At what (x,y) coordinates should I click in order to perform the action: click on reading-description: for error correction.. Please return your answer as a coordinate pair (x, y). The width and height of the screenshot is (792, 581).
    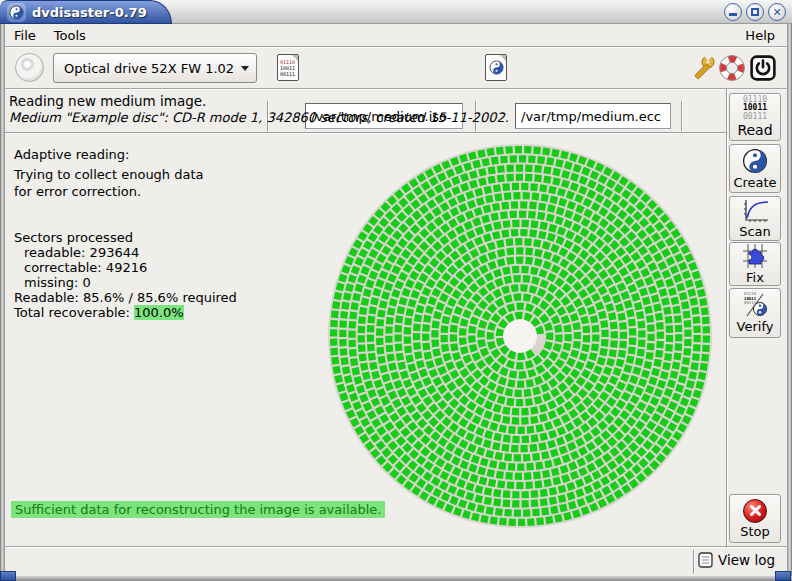
    Looking at the image, I should click on (78, 192).